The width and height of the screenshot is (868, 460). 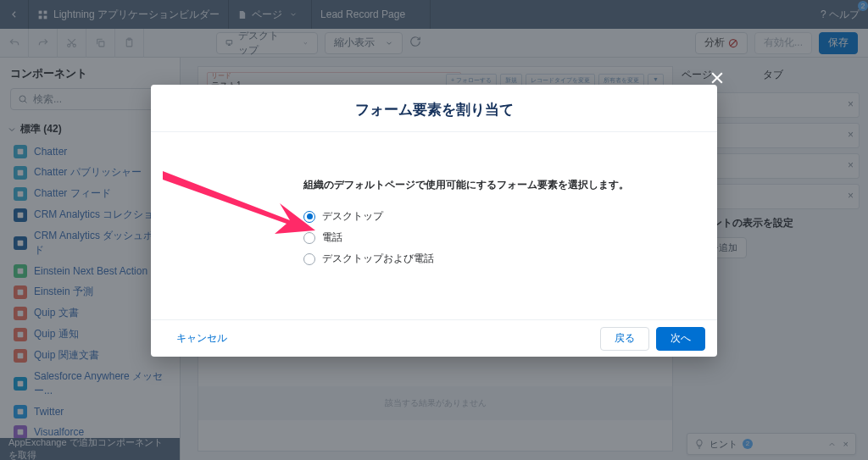 I want to click on back-label: 戻る, so click(x=625, y=339).